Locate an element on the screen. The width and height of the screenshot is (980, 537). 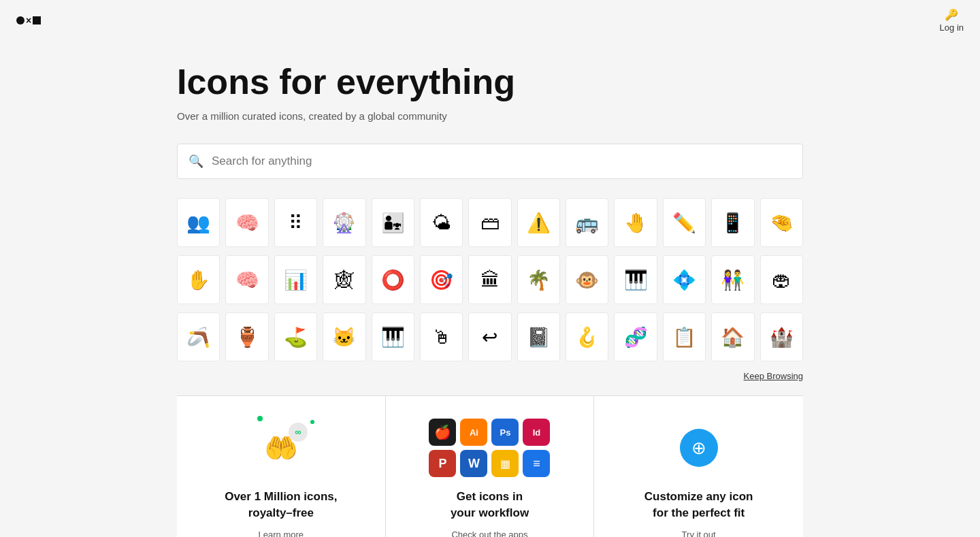
icon-cell: 🧬 is located at coordinates (636, 337).